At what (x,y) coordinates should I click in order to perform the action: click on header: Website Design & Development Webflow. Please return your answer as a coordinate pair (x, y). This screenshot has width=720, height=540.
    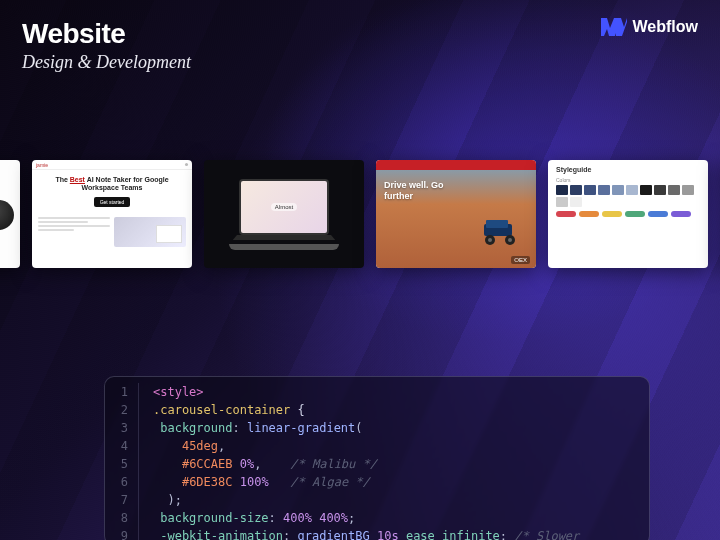
    Looking at the image, I should click on (360, 46).